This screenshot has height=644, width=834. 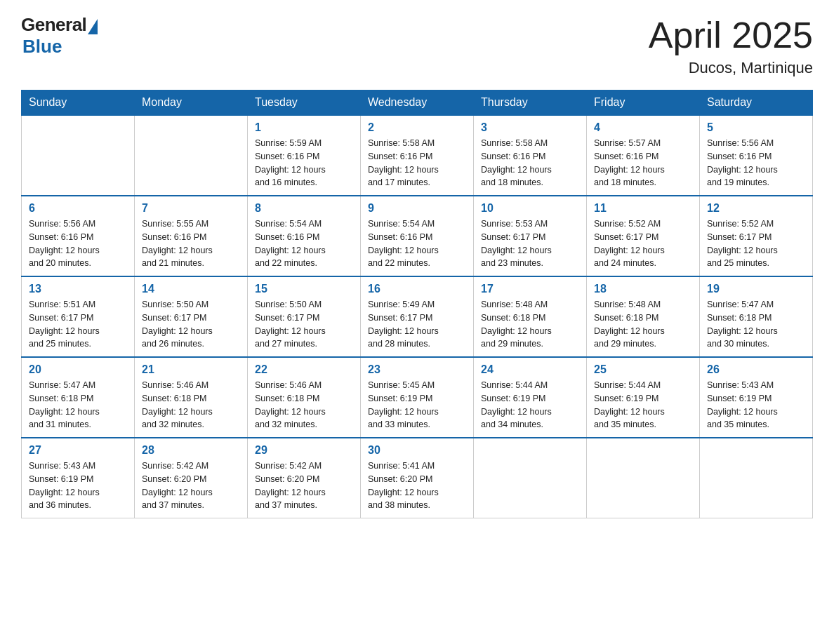 What do you see at coordinates (530, 208) in the screenshot?
I see `day-number: 10` at bounding box center [530, 208].